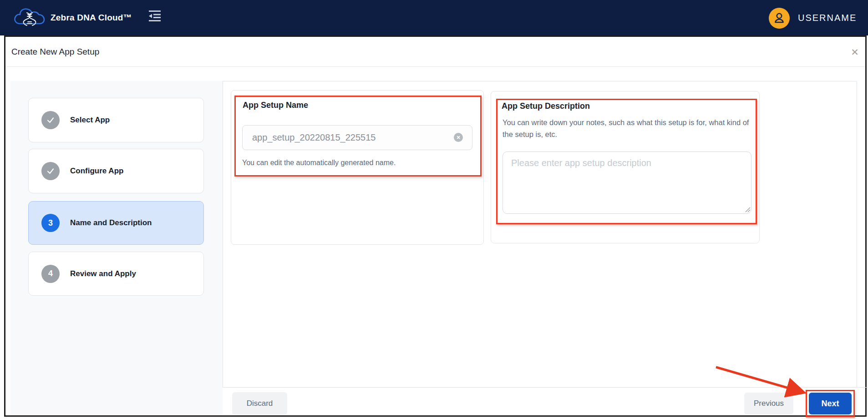 Image resolution: width=868 pixels, height=419 pixels. What do you see at coordinates (319, 163) in the screenshot?
I see `name-helper-text: You can edit the automatically generated…` at bounding box center [319, 163].